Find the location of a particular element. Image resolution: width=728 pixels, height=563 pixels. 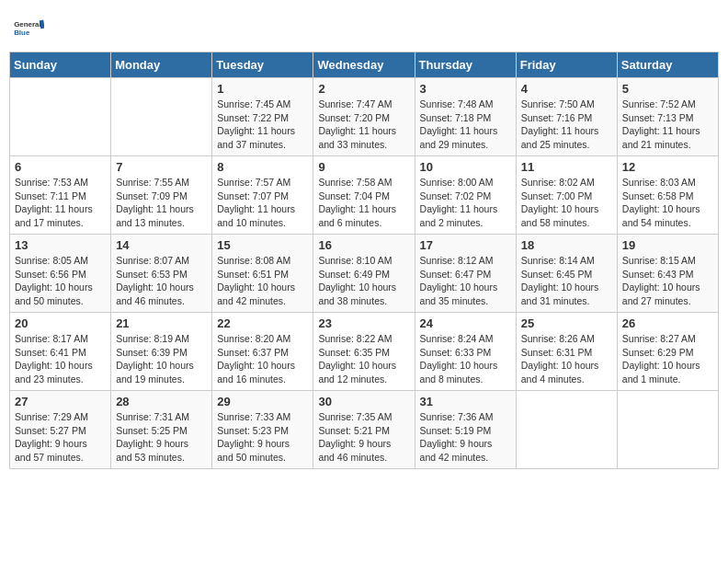

day-number: 16 is located at coordinates (364, 245).